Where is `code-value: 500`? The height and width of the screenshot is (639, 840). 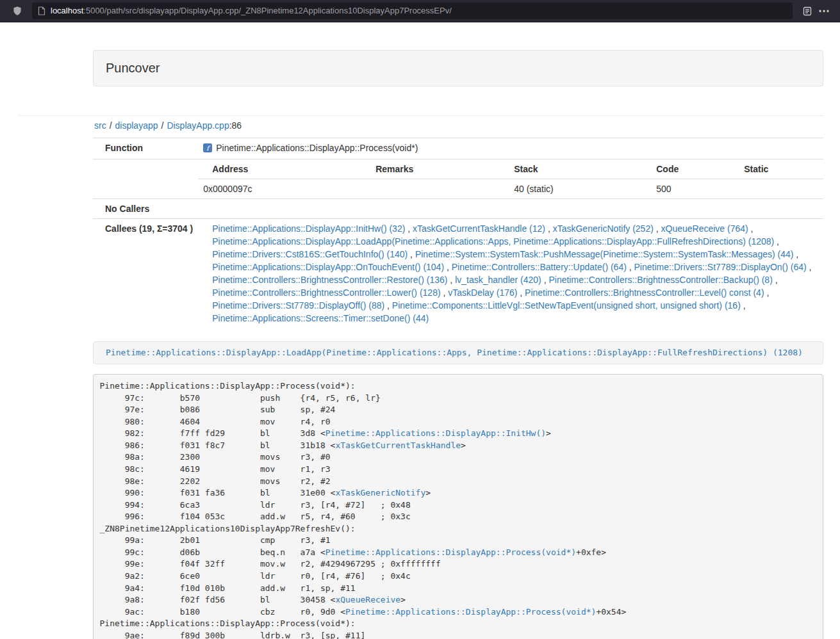
code-value: 500 is located at coordinates (686, 188).